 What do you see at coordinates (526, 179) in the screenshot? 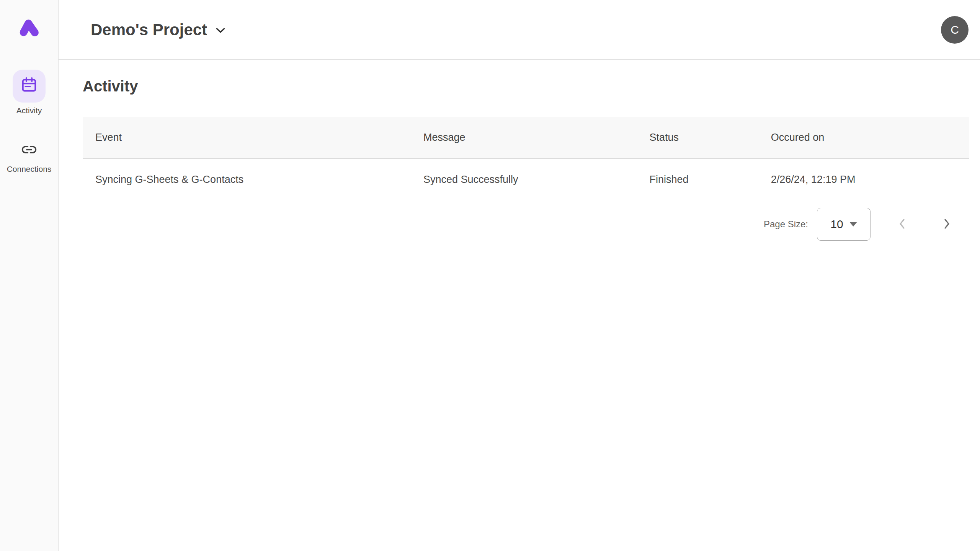
I see `table-row: Syncing G-Sheets & G-Contacts Synced Suc…` at bounding box center [526, 179].